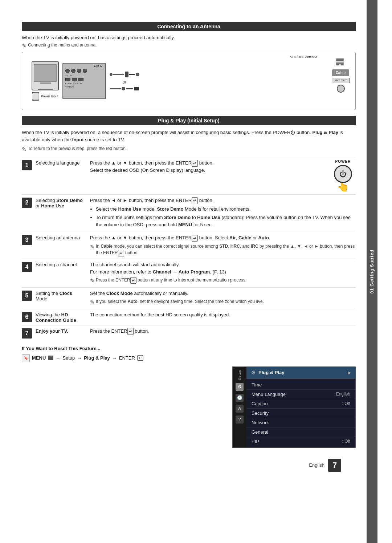  Describe the element at coordinates (84, 81) in the screenshot. I see `back-panel: ANT IN AVIN` at that location.